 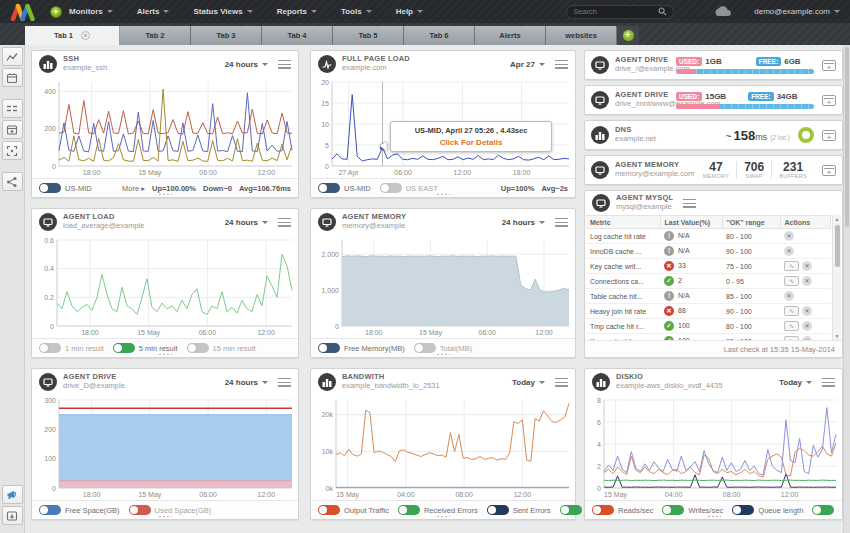 I want to click on fullscreen-tool-button, so click(x=12, y=150).